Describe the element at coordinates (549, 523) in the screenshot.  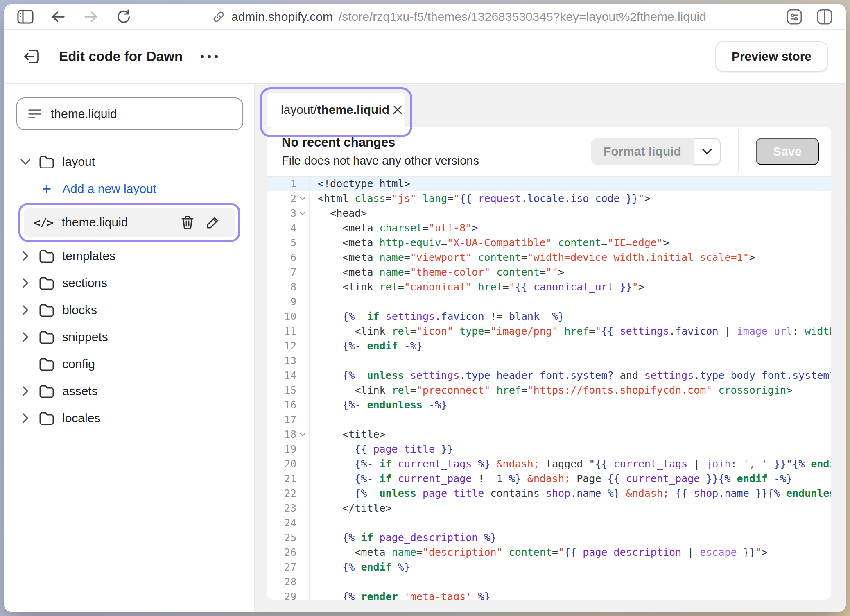
I see `code-line: 24` at that location.